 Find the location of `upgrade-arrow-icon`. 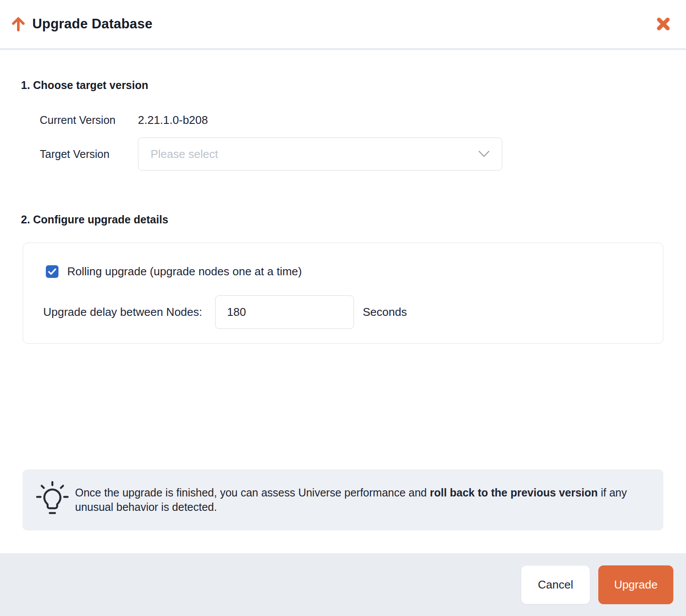

upgrade-arrow-icon is located at coordinates (18, 24).